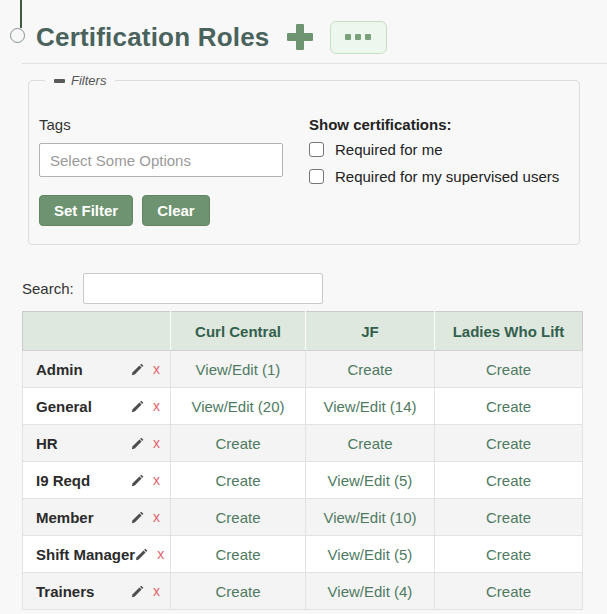 The width and height of the screenshot is (607, 614). I want to click on role-name: General, so click(64, 406).